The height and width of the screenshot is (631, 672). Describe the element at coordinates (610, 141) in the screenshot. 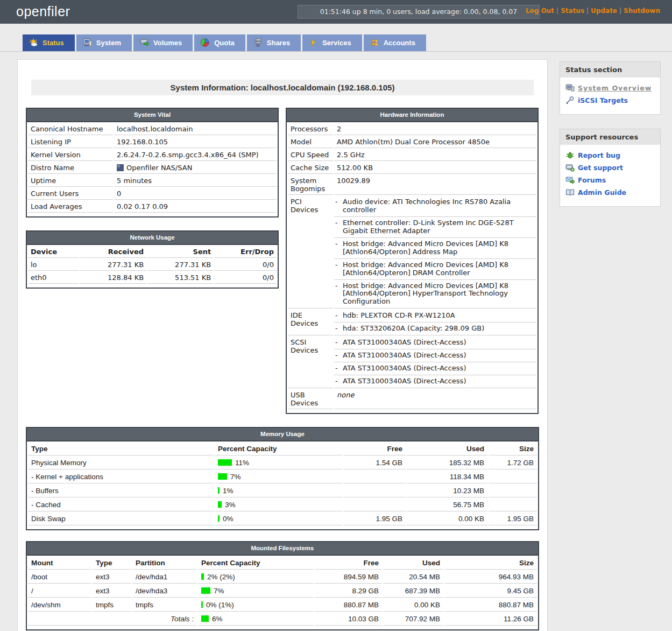

I see `right-sidebar: Status sectionSystem OverviewiSCSI Targe…` at that location.